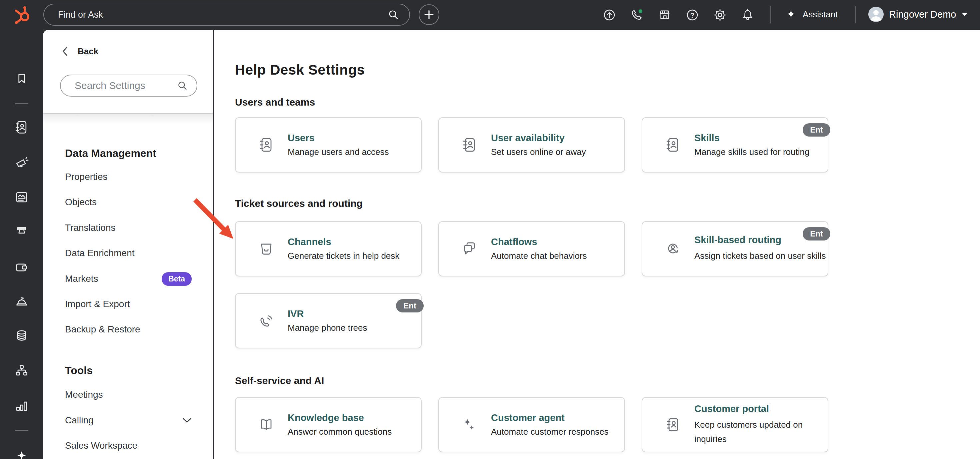 The height and width of the screenshot is (459, 980). Describe the element at coordinates (22, 406) in the screenshot. I see `reporting-icon` at that location.